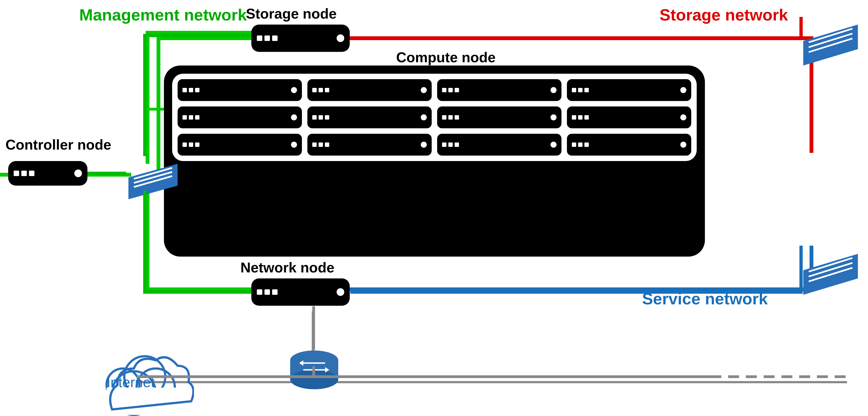  I want to click on network-port, so click(340, 292).